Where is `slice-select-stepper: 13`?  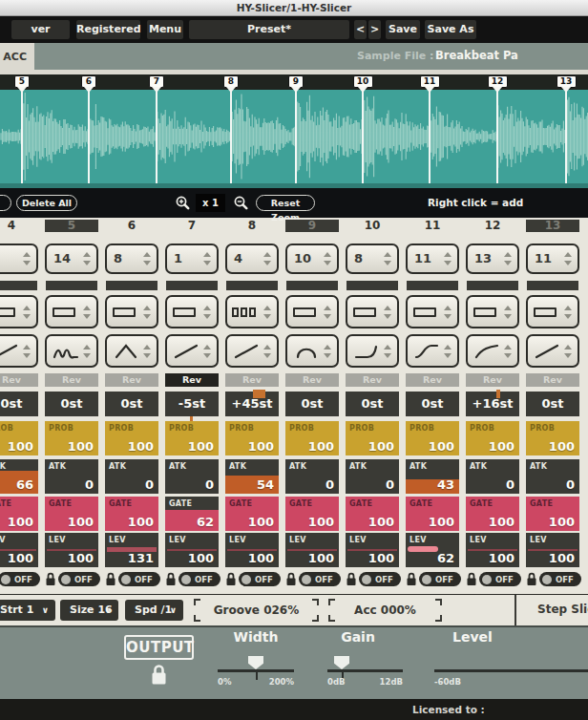
slice-select-stepper: 13 is located at coordinates (493, 259).